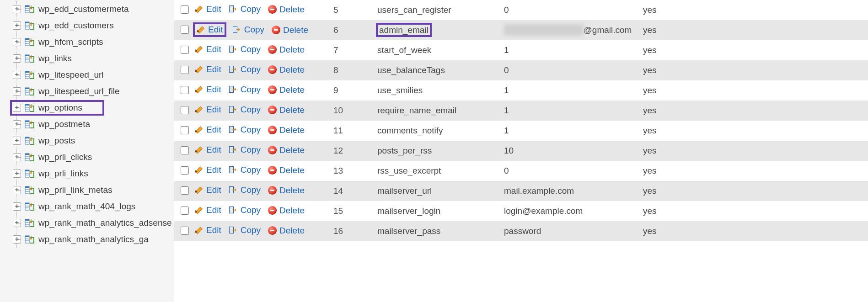 This screenshot has height=302, width=868. I want to click on table-row: EditCopyDelete14mailserver_urlmail.examp…, so click(521, 191).